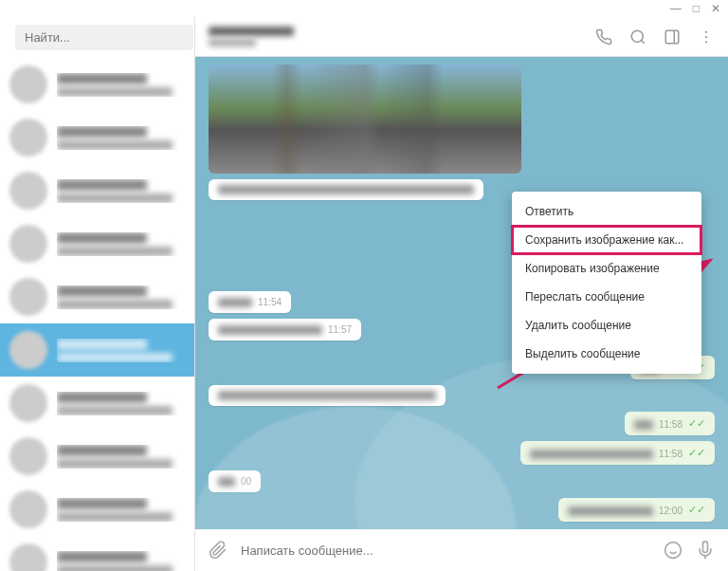  What do you see at coordinates (696, 9) in the screenshot?
I see `window-maximize-button: □` at bounding box center [696, 9].